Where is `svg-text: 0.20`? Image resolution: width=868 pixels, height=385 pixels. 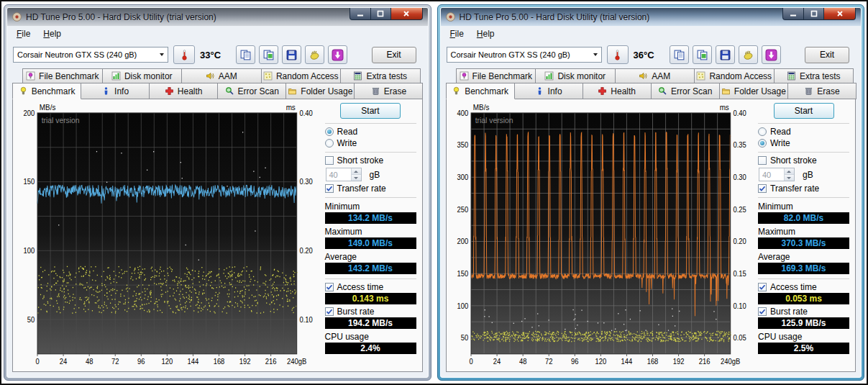
svg-text: 0.20 is located at coordinates (306, 251).